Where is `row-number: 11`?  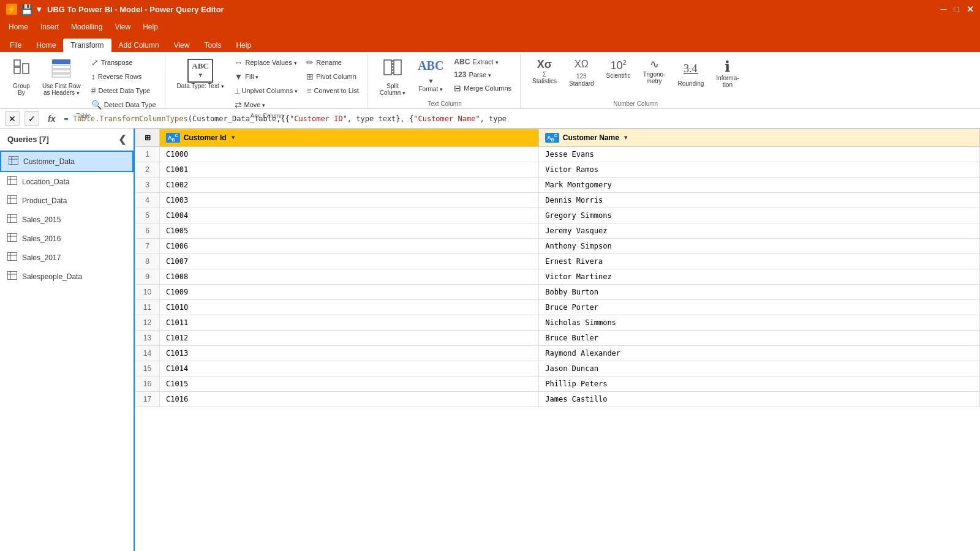 row-number: 11 is located at coordinates (148, 307).